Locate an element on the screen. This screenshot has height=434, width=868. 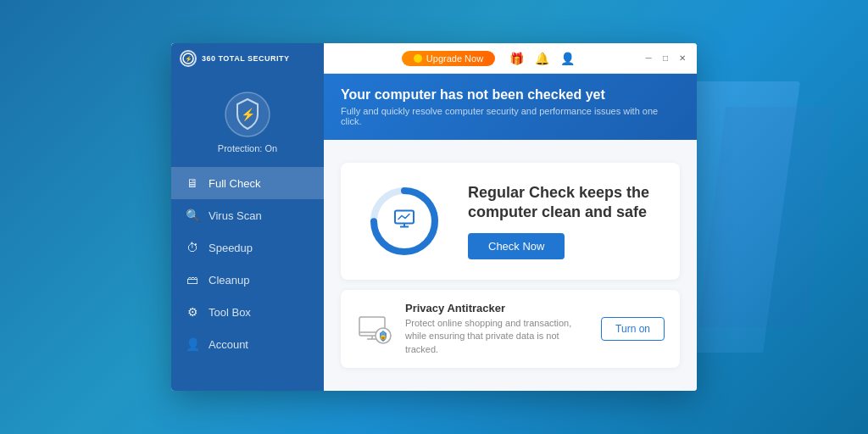
sidebar-nav: 🖥 Full Check 🔍 Virus Scan ⏱ Speedup 🗃 Cl… is located at coordinates (248, 279).